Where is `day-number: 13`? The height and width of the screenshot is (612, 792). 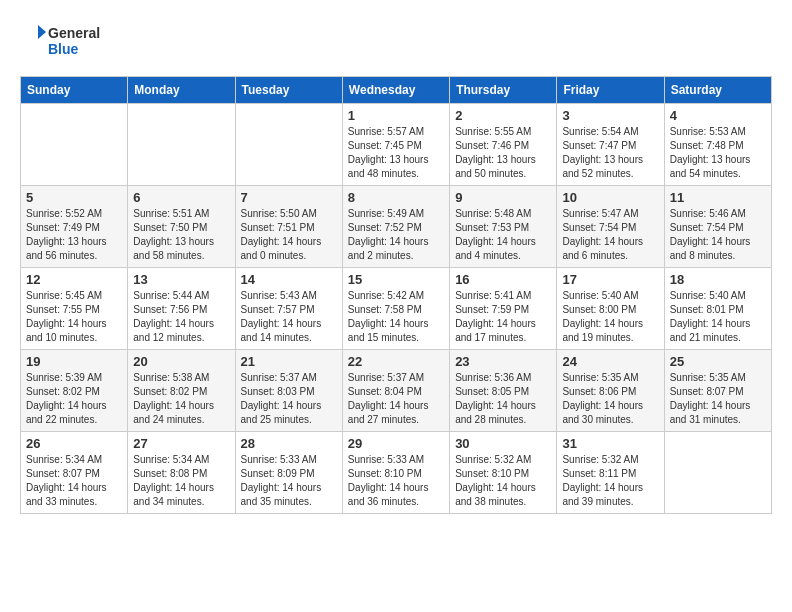 day-number: 13 is located at coordinates (181, 280).